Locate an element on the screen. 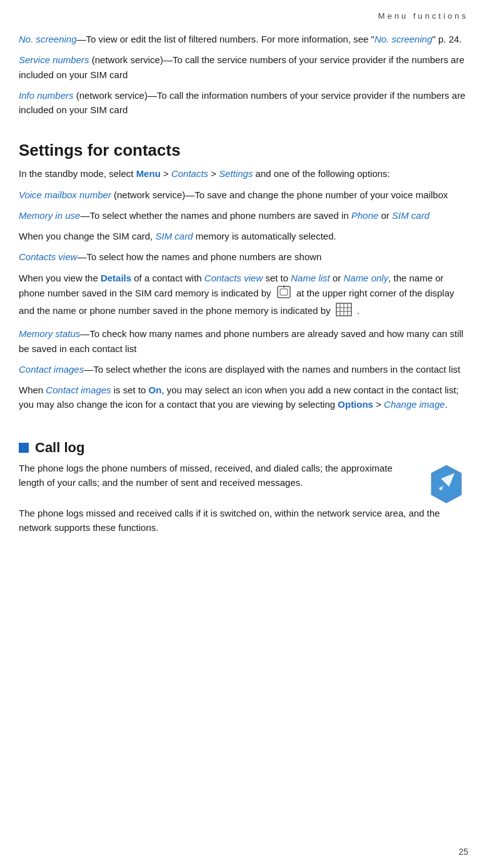 The width and height of the screenshot is (487, 868). info-numbers-para: Info numbers (network service)—To call t… is located at coordinates (244, 103).